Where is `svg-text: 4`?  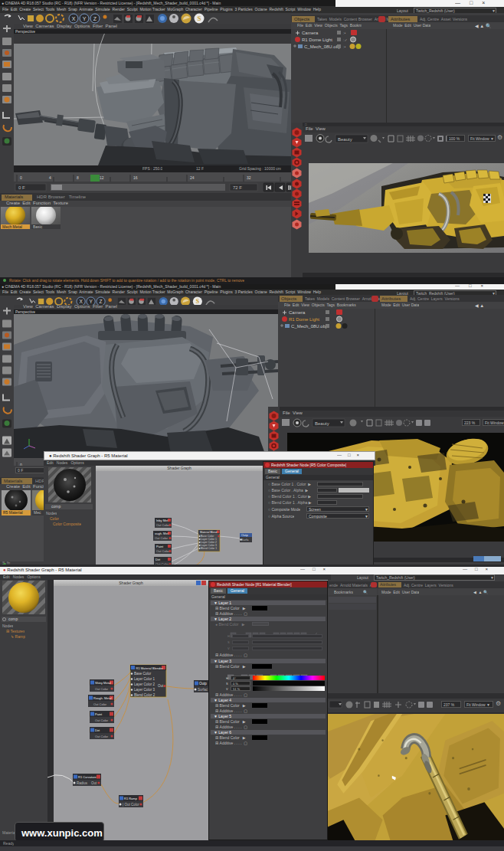 svg-text: 4 is located at coordinates (51, 178).